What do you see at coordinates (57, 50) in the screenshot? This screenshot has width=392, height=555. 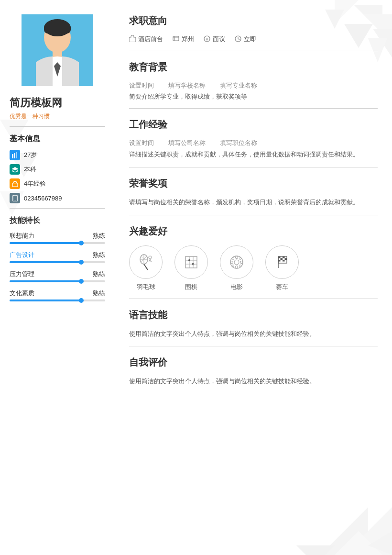 I see `avatar-container` at bounding box center [57, 50].